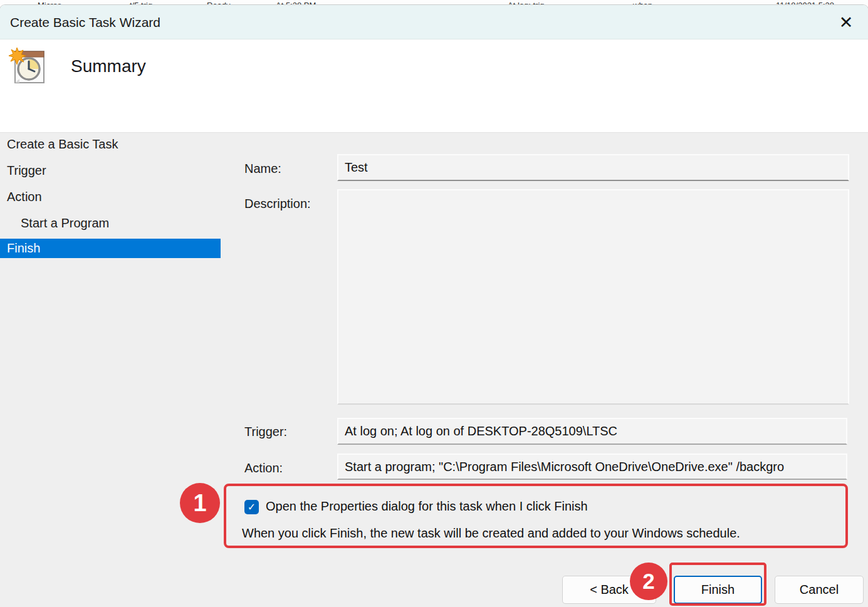 The height and width of the screenshot is (607, 868). I want to click on sidebar-item-create-basic-task: Create a Basic Task, so click(110, 144).